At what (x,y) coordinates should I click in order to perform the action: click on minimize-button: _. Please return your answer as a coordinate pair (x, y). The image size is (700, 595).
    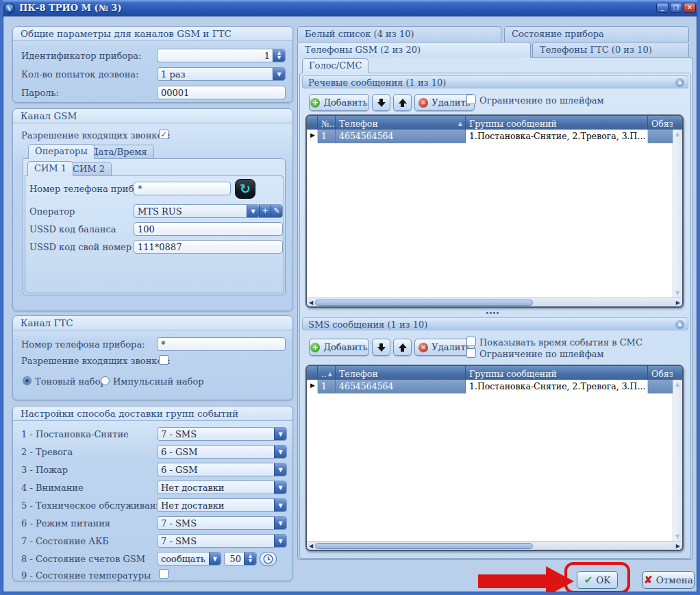
    Looking at the image, I should click on (662, 8).